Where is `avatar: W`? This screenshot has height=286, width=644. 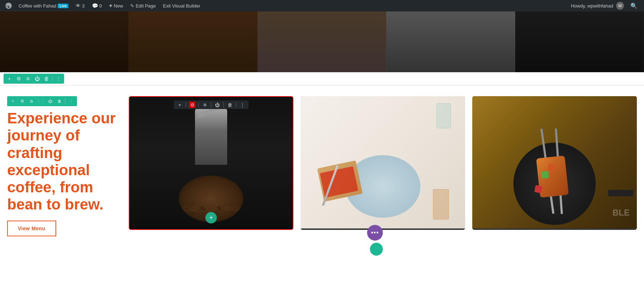 avatar: W is located at coordinates (620, 6).